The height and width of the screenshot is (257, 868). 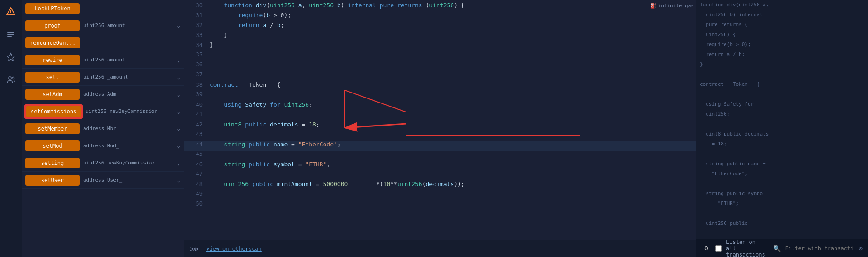 I want to click on right-line-content: contract __Token__ {, so click(x=730, y=84).